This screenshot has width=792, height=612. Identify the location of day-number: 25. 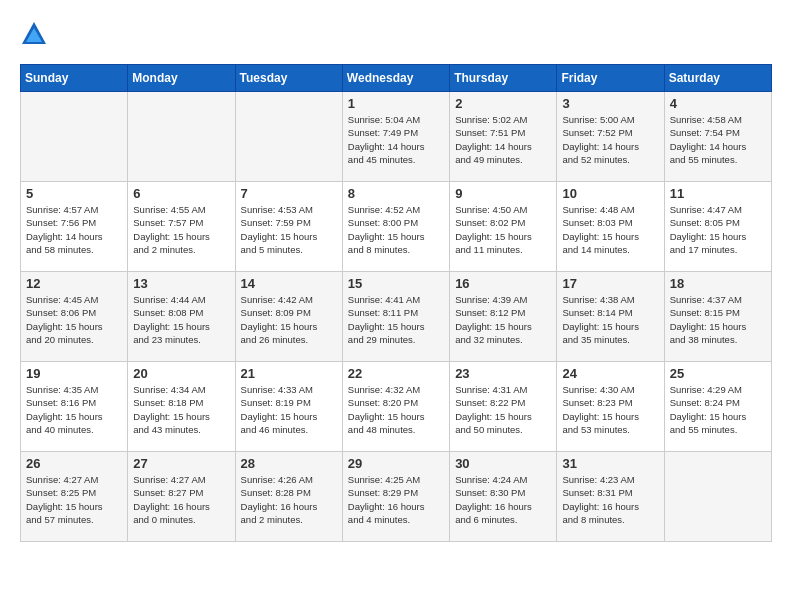
(718, 374).